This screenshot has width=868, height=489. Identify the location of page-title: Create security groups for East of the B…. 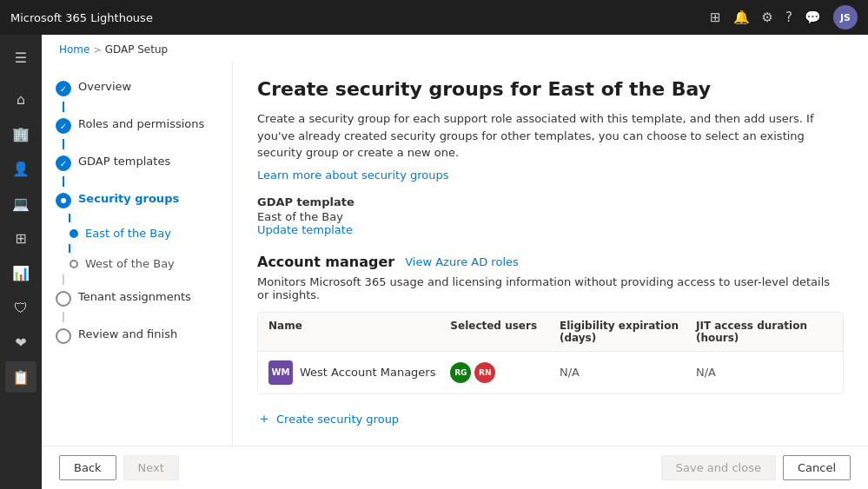
(551, 89).